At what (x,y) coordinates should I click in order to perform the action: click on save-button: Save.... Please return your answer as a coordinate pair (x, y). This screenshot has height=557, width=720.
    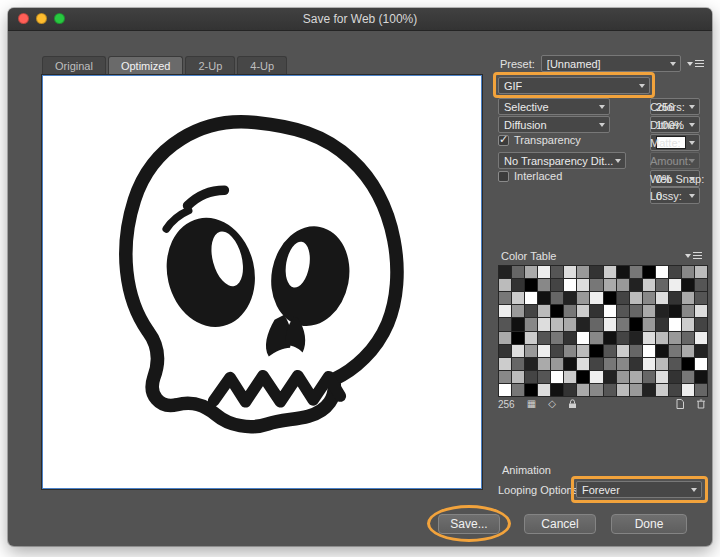
    Looking at the image, I should click on (469, 524).